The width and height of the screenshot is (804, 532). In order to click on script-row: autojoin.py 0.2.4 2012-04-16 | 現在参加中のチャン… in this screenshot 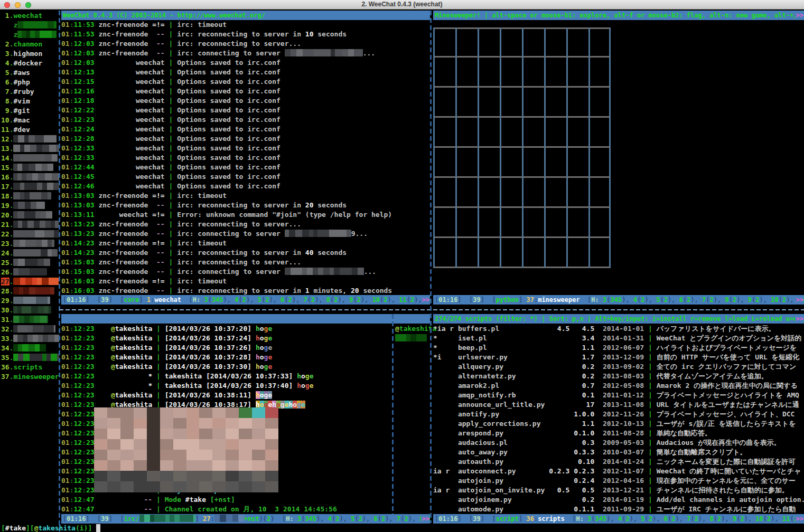, I will do `click(619, 481)`.